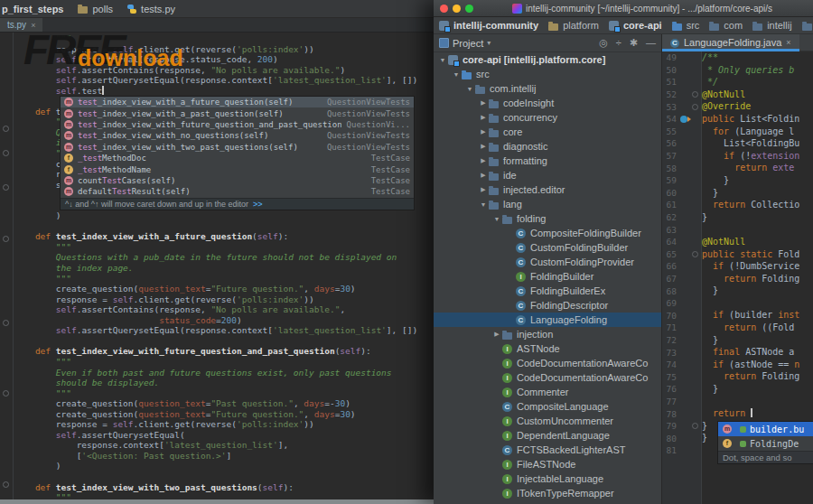 Image resolution: width=813 pixels, height=504 pixels. What do you see at coordinates (224, 351) in the screenshot?
I see `code-line: def test_index_view_with_future_question…` at bounding box center [224, 351].